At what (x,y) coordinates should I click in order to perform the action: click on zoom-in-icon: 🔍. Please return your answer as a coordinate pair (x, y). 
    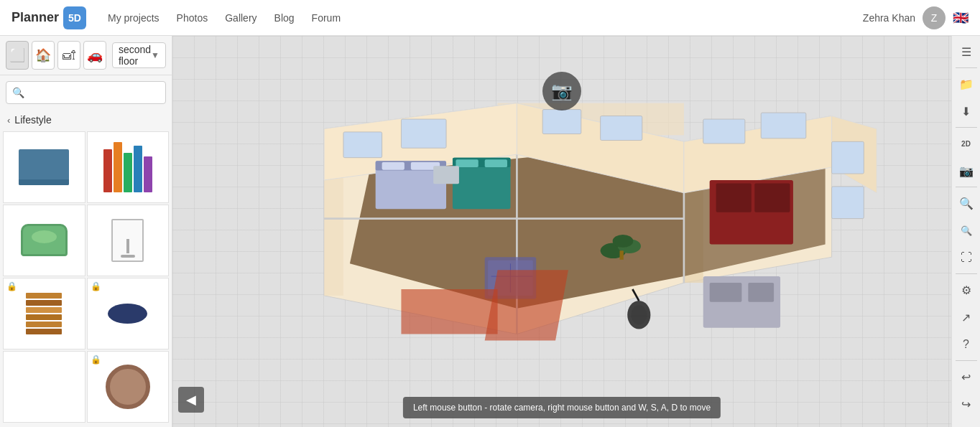
    Looking at the image, I should click on (966, 204).